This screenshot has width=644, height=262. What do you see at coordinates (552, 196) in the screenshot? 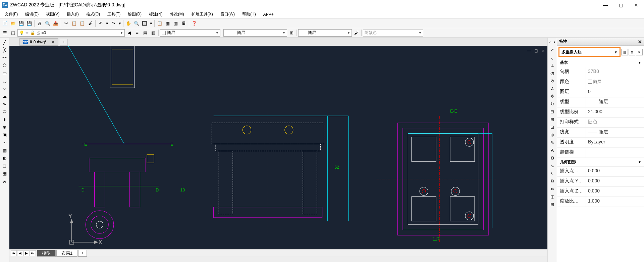
I see `offset-tool-icon: ◫` at bounding box center [552, 196].